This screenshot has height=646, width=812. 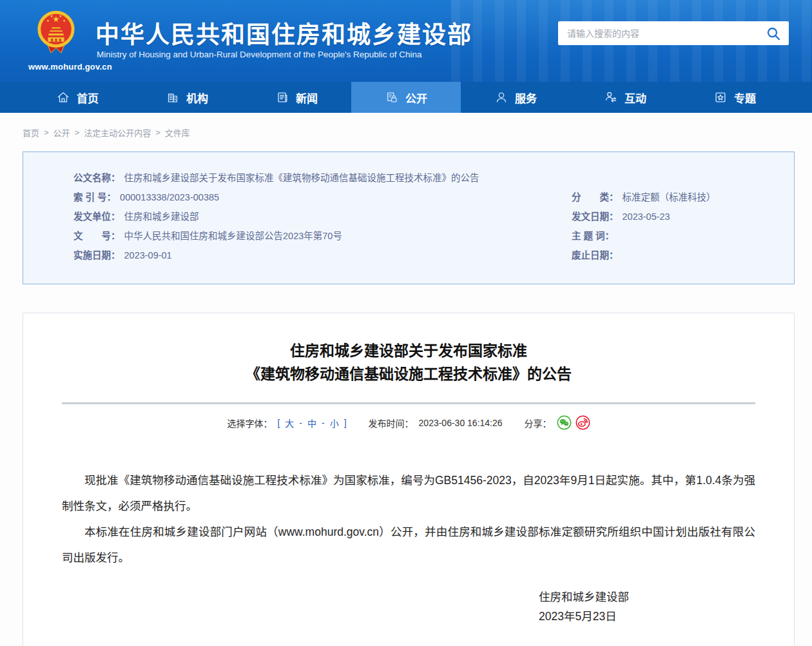 What do you see at coordinates (583, 423) in the screenshot?
I see `weibo-share-icon` at bounding box center [583, 423].